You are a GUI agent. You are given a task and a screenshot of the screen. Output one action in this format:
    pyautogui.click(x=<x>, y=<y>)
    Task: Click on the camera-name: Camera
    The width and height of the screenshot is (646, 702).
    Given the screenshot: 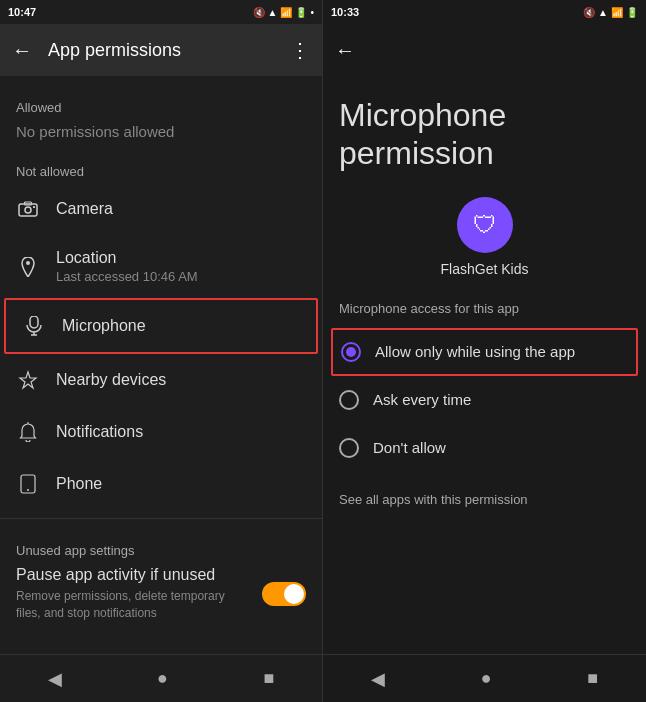 What is the action you would take?
    pyautogui.click(x=181, y=209)
    